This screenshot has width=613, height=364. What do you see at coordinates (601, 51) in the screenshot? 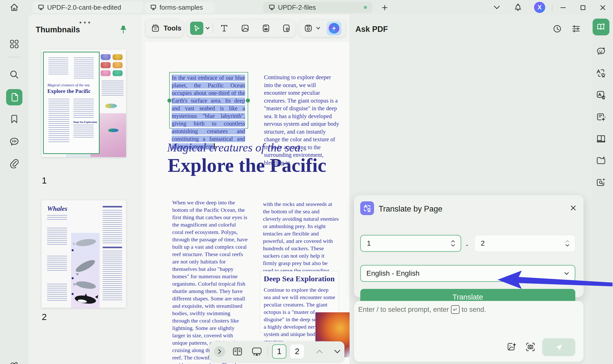
I see `ai-chat-button` at bounding box center [601, 51].